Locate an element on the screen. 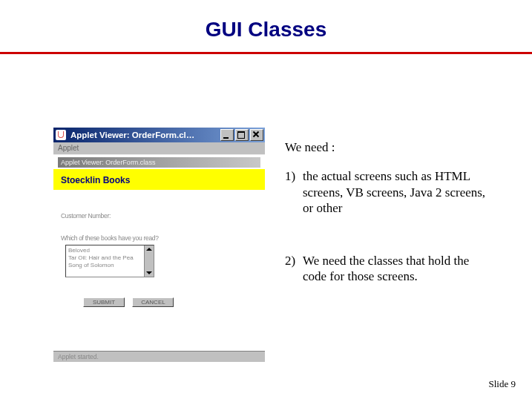 The image size is (532, 399). list-number: 1) is located at coordinates (294, 192).